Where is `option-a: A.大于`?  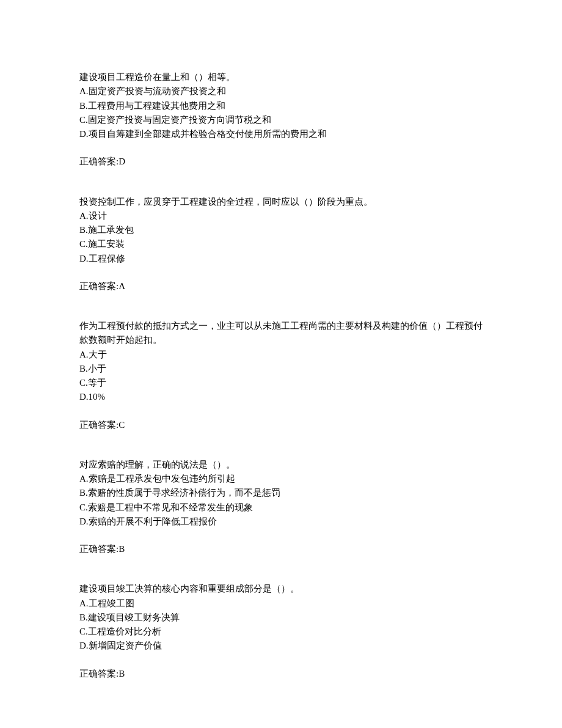 option-a: A.大于 is located at coordinates (281, 355).